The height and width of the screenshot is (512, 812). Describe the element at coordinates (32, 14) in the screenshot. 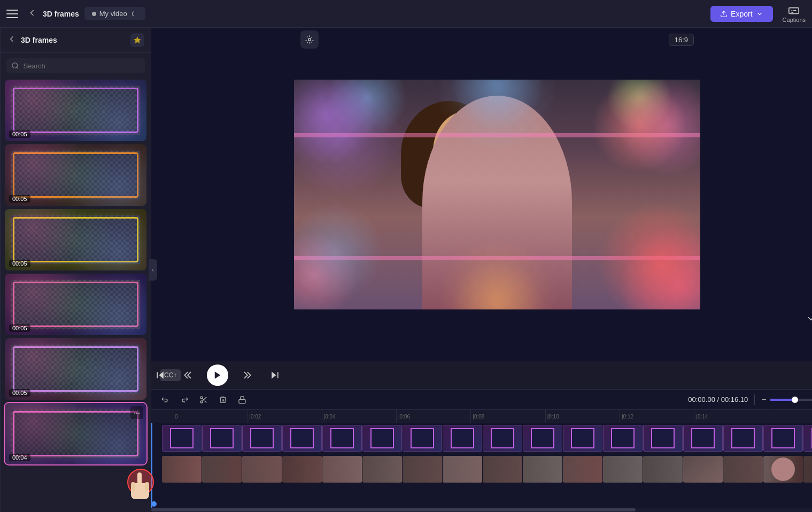

I see `topbar-back-button` at that location.